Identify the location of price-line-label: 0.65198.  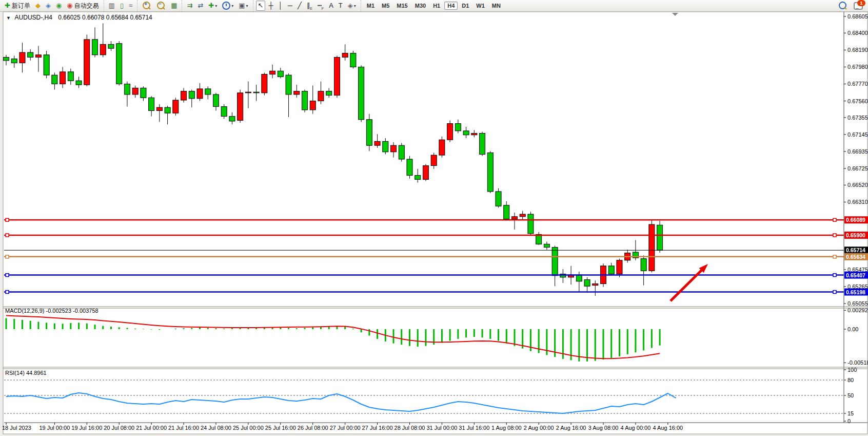
(856, 292).